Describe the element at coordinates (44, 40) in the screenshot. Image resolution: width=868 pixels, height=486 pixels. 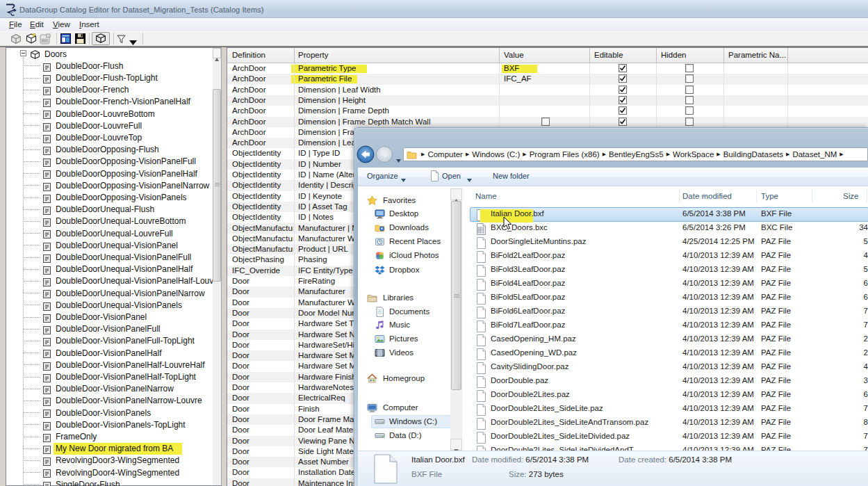
I see `svg-text: BSI` at that location.